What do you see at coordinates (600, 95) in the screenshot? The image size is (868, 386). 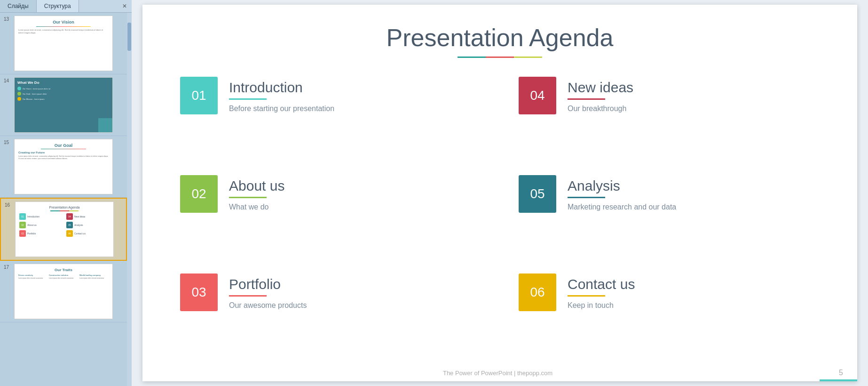 I see `agenda-text-04: New ideas Our breakthrough` at bounding box center [600, 95].